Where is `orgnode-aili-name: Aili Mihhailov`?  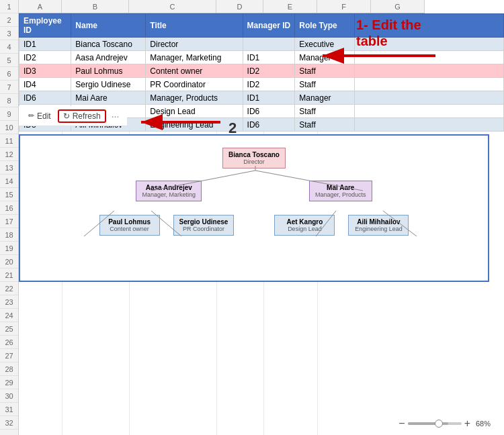 orgnode-aili-name: Aili Mihhailov is located at coordinates (378, 222).